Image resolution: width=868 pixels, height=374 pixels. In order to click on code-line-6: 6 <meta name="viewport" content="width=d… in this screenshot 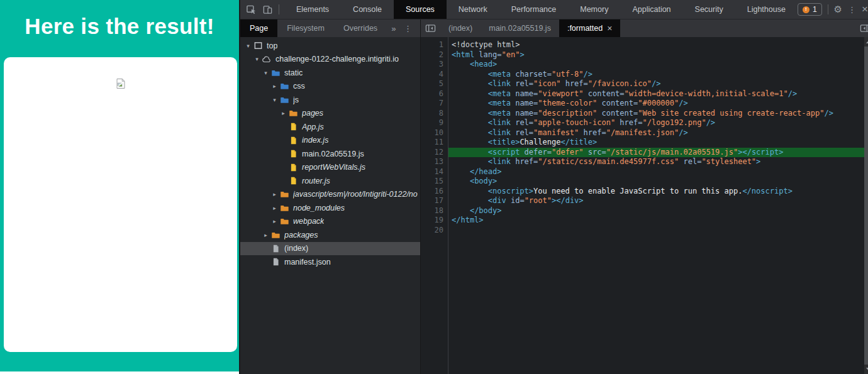, I will do `click(643, 94)`.